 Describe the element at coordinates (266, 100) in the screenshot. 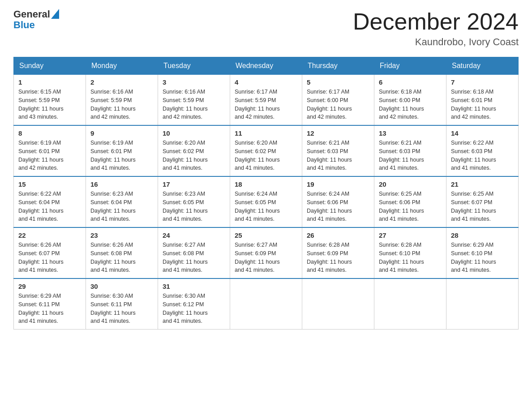

I see `day-cell: 4 Sunrise: 6:17 AMSunset: 5:59 PMDayligh…` at that location.